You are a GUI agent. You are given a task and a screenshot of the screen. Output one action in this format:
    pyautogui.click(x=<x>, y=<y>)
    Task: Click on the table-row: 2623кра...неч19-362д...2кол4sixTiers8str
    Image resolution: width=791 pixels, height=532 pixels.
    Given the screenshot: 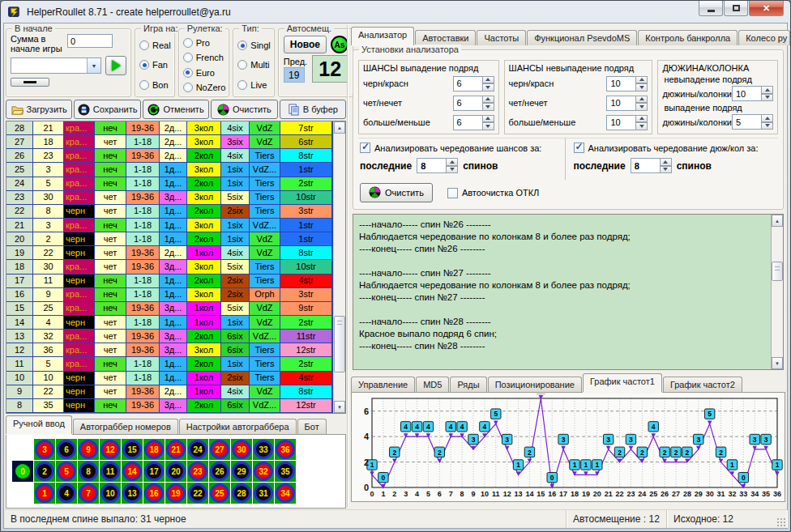 What is the action you would take?
    pyautogui.click(x=169, y=155)
    